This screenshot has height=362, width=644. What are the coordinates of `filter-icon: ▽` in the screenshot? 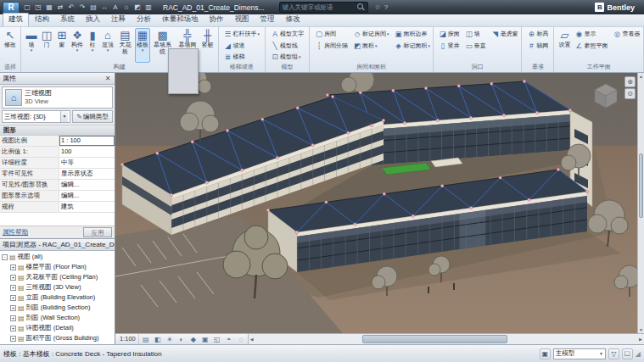 It's located at (614, 354).